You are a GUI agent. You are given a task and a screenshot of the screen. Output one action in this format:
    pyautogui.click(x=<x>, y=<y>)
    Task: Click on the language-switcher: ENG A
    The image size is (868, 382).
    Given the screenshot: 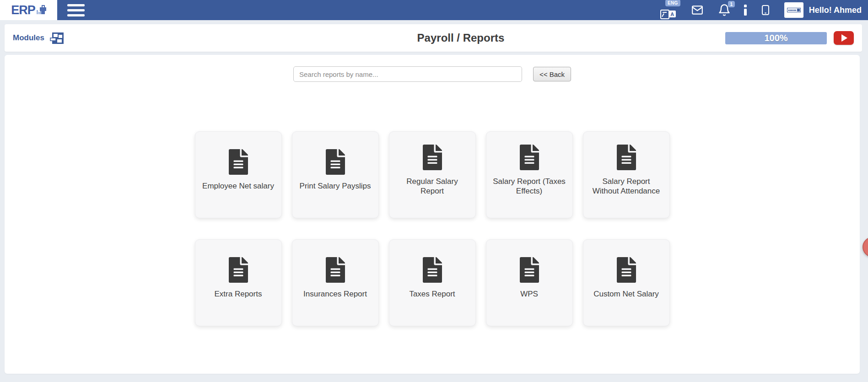 What is the action you would take?
    pyautogui.click(x=669, y=10)
    